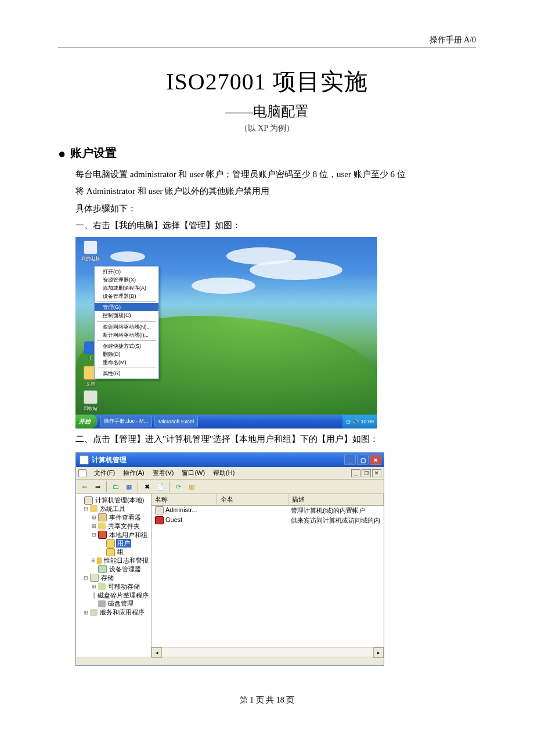 The image size is (534, 756). What do you see at coordinates (102, 517) in the screenshot?
I see `event-icon` at bounding box center [102, 517].